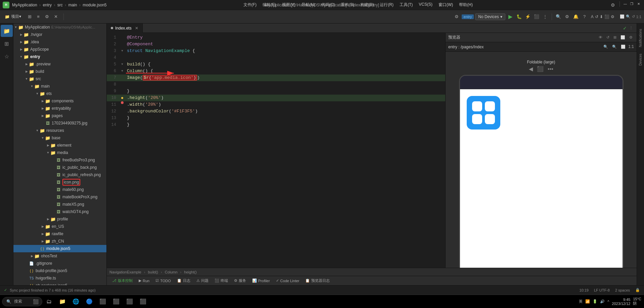 The height and width of the screenshot is (308, 644). What do you see at coordinates (639, 4) in the screenshot?
I see `close-button: ✕` at bounding box center [639, 4].